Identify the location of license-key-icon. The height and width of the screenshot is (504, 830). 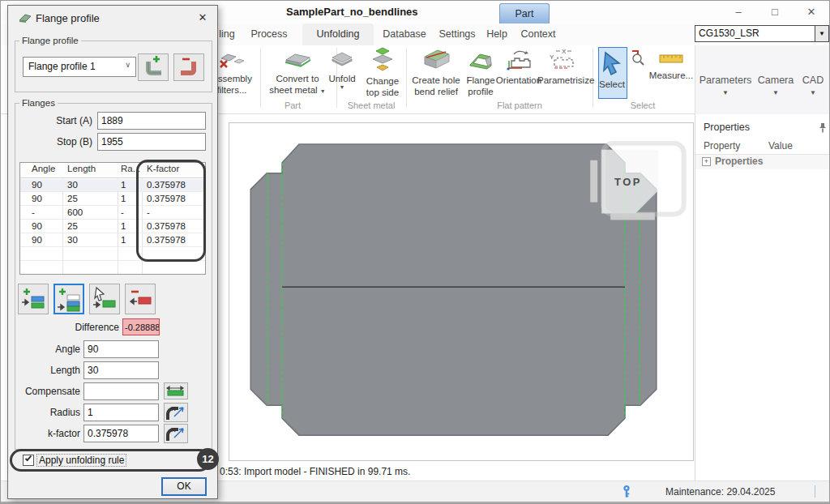
(627, 493).